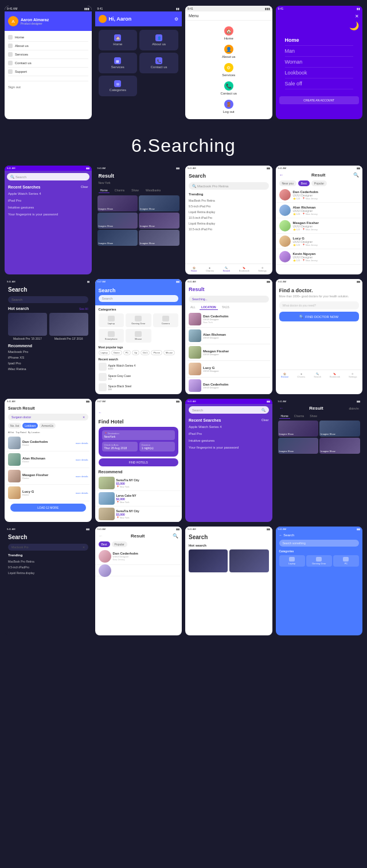 The image size is (367, 868). Describe the element at coordinates (48, 176) in the screenshot. I see `search-bar: 🔍 Search` at that location.